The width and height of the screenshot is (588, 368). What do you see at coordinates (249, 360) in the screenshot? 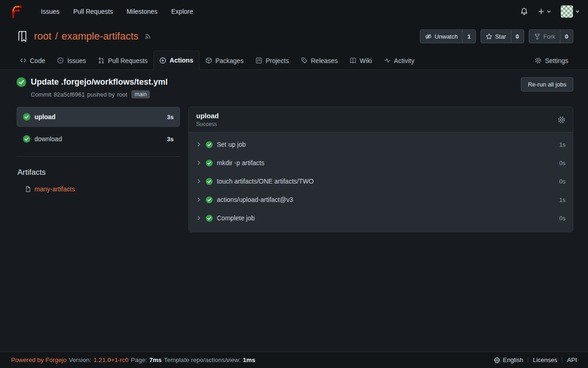
I see `template-time-value: 1ms` at bounding box center [249, 360].